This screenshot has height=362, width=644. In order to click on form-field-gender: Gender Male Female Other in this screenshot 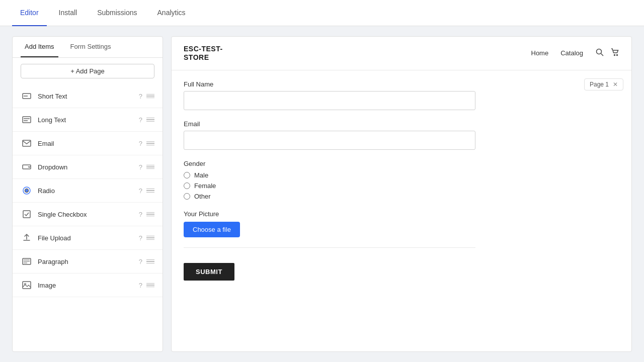, I will do `click(401, 180)`.